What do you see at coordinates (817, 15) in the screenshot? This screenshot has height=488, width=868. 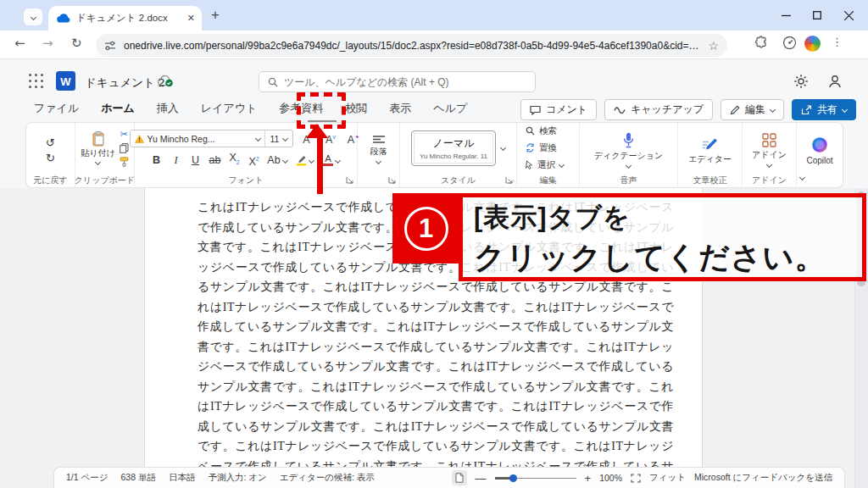 I see `window-maximize-button` at bounding box center [817, 15].